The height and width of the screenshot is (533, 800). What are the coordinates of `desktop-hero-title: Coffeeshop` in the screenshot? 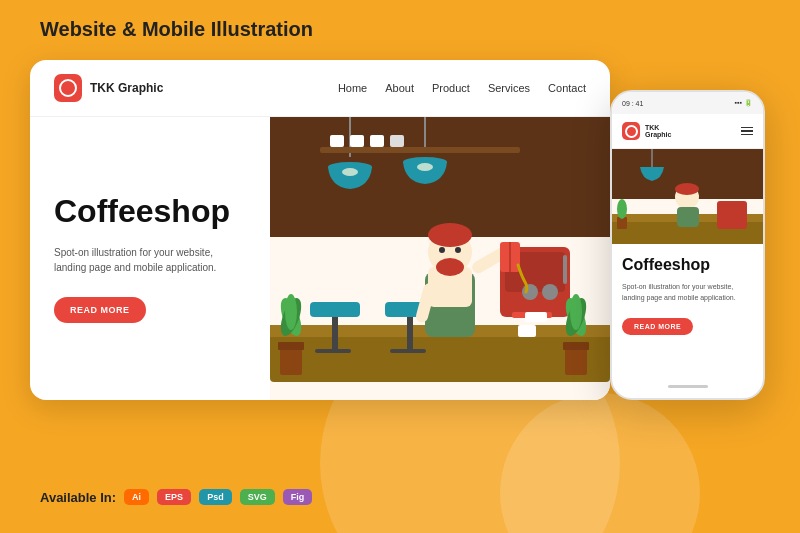 It's located at (150, 212).